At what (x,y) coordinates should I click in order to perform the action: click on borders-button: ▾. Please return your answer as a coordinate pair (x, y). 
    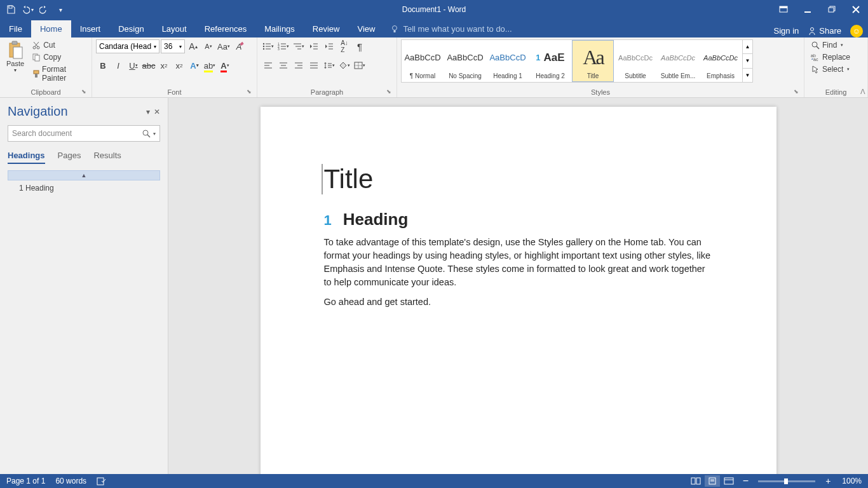
    Looking at the image, I should click on (360, 65).